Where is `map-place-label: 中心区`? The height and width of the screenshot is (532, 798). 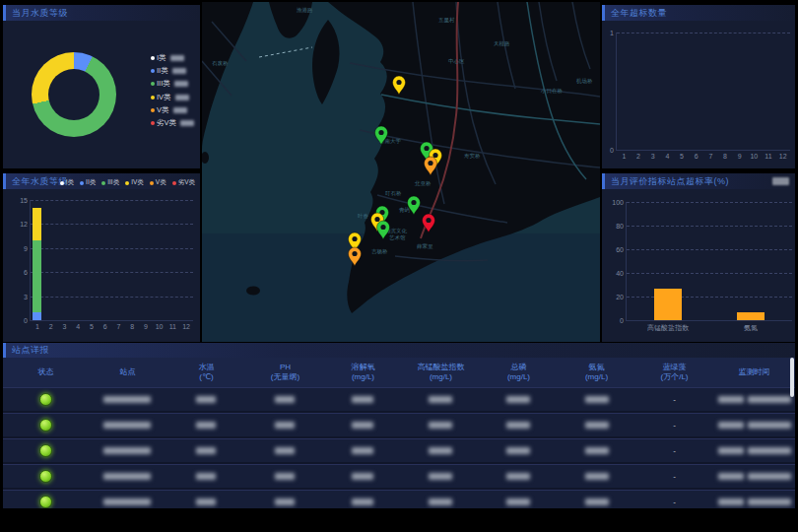 map-place-label: 中心区 is located at coordinates (457, 61).